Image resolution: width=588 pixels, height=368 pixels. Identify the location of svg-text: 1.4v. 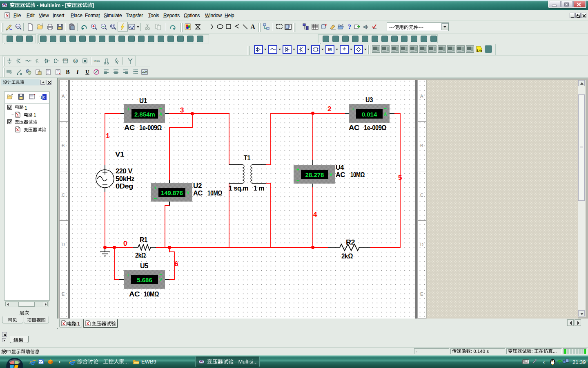
(479, 51).